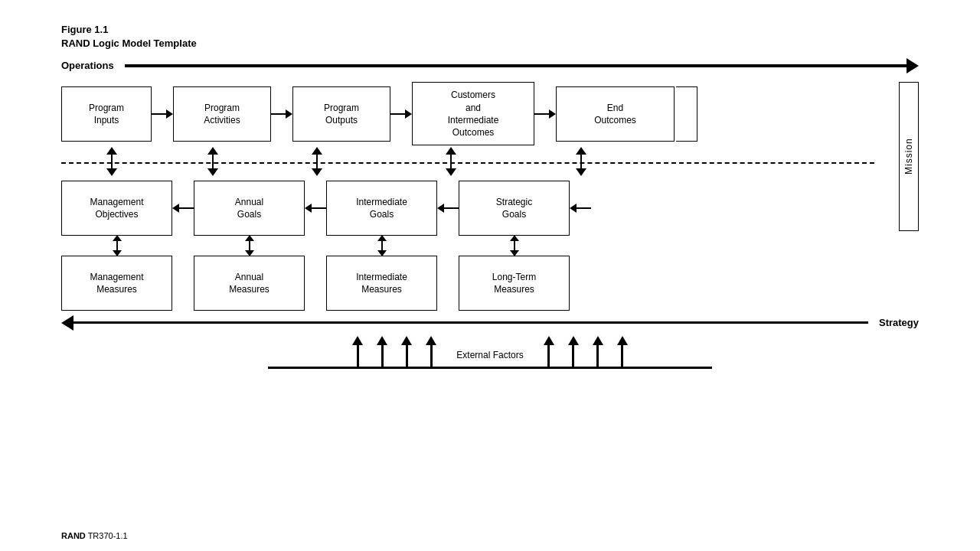 This screenshot has width=980, height=551. Describe the element at coordinates (381, 208) in the screenshot. I see `box-intermediate-goals: IntermediateGoals` at that location.